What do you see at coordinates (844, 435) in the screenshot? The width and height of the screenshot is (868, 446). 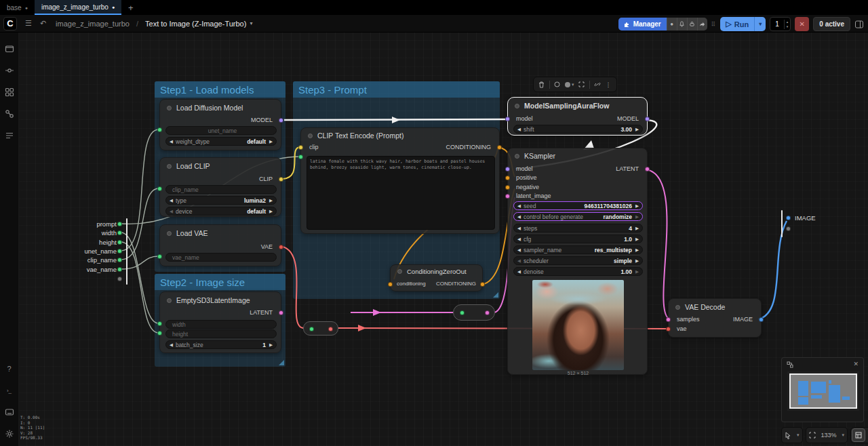 I see `zoom-chevron: ▾` at bounding box center [844, 435].